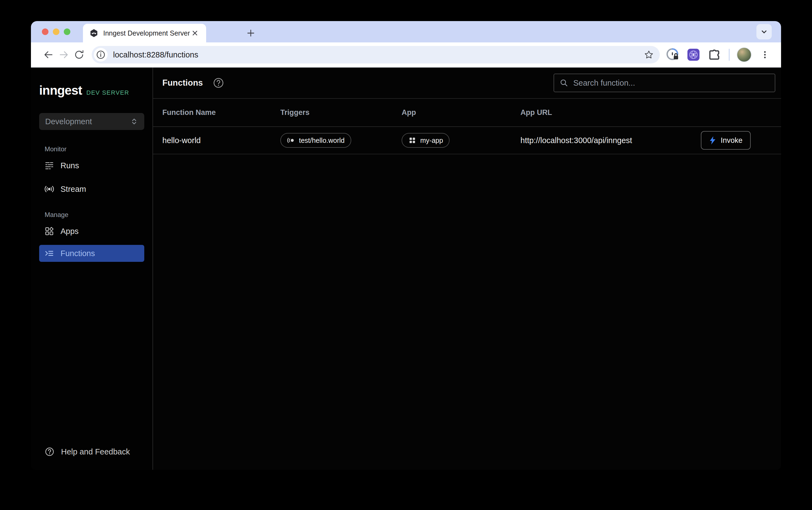 The width and height of the screenshot is (812, 510). What do you see at coordinates (744, 55) in the screenshot?
I see `profile-avatar` at bounding box center [744, 55].